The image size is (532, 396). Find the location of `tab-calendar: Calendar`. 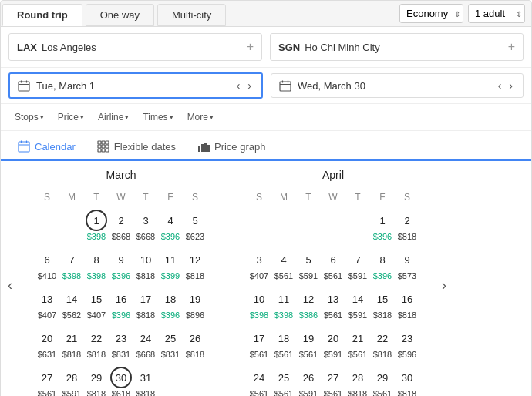

tab-calendar: Calendar is located at coordinates (46, 148).